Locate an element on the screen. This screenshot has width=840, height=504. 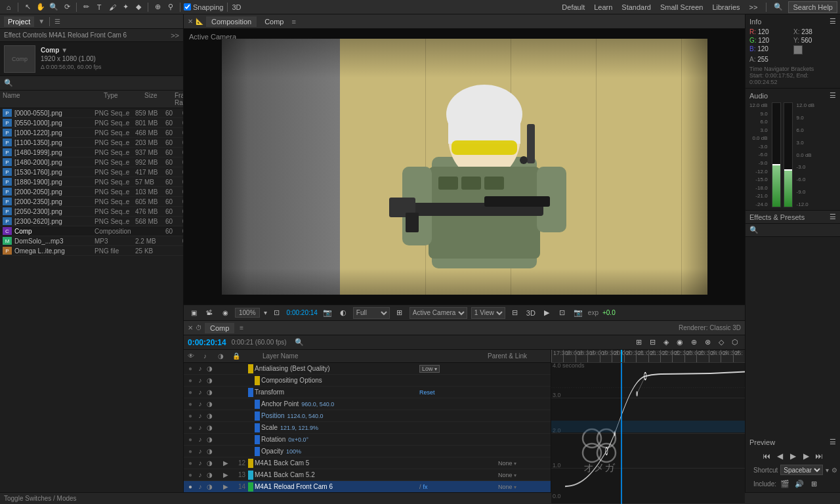
search-help-btn: Search Help is located at coordinates (812, 7).